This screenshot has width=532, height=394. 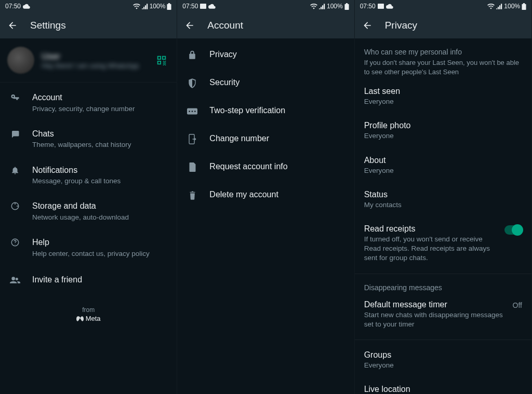 I want to click on footer-brand-text: Meta, so click(x=94, y=319).